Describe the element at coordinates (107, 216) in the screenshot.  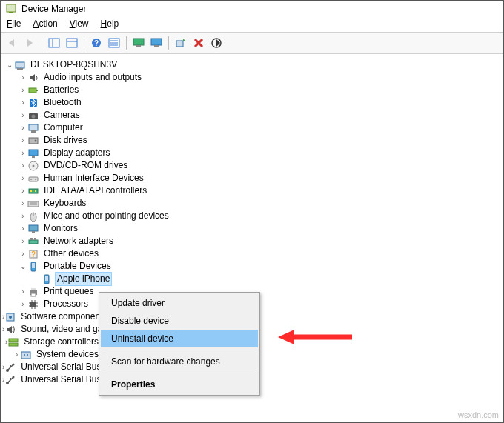
I see `tree-label: Mice and other pointing devices` at that location.